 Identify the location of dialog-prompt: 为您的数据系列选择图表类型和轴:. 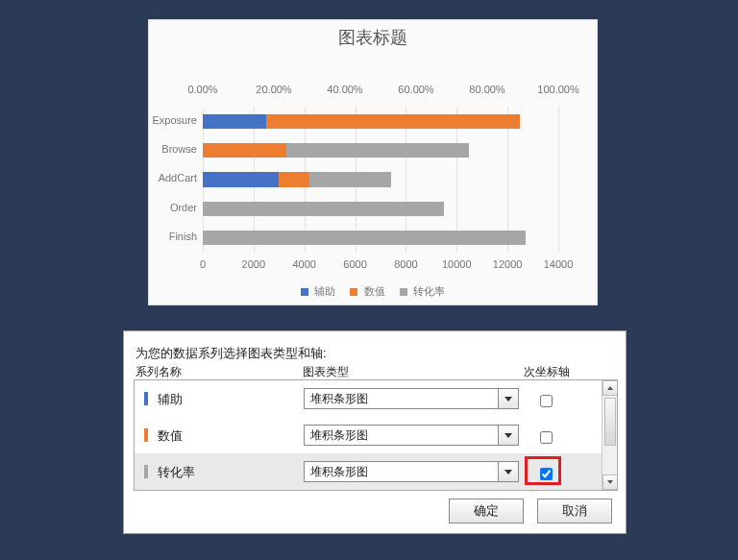
(231, 353).